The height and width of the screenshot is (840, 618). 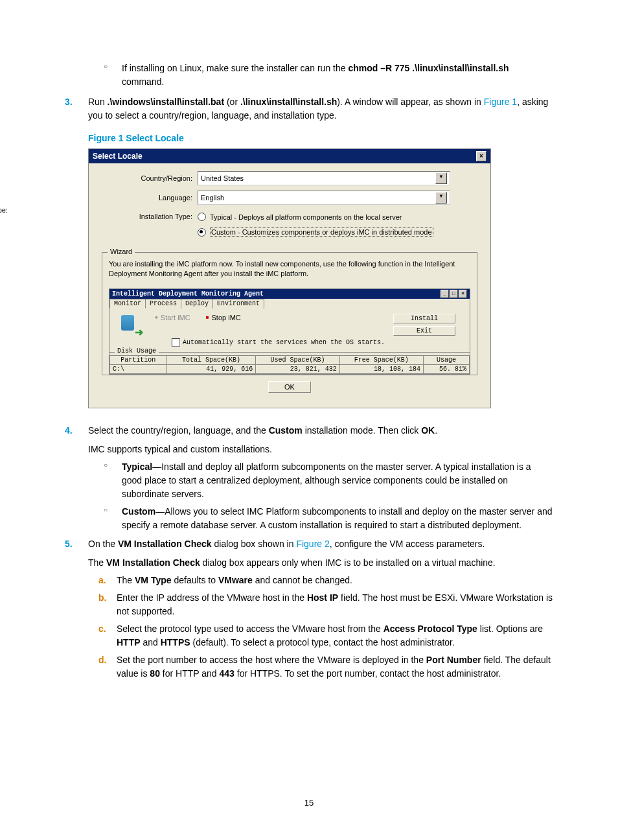 What do you see at coordinates (172, 318) in the screenshot?
I see `start-imc-button: Start iMC` at bounding box center [172, 318].